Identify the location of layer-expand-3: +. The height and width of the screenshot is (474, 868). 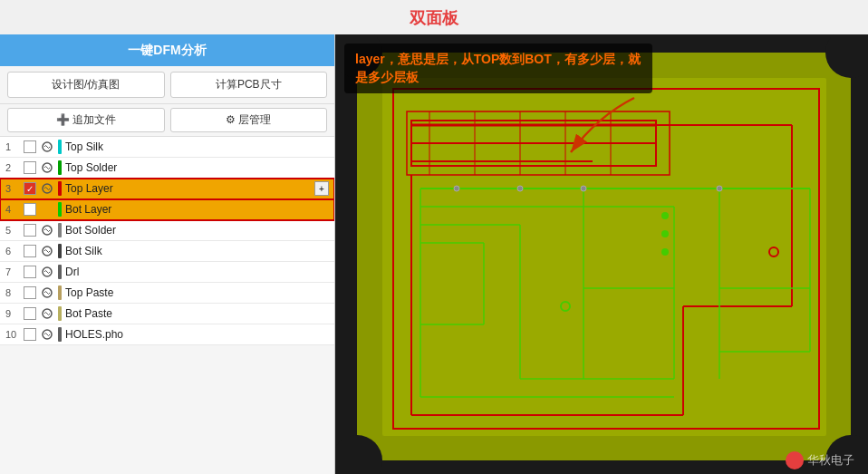
(322, 189).